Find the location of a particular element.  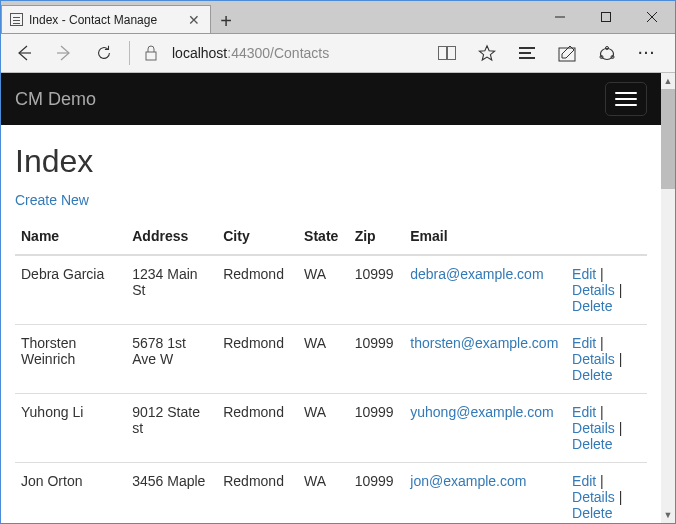

col-header-actions is located at coordinates (606, 236).